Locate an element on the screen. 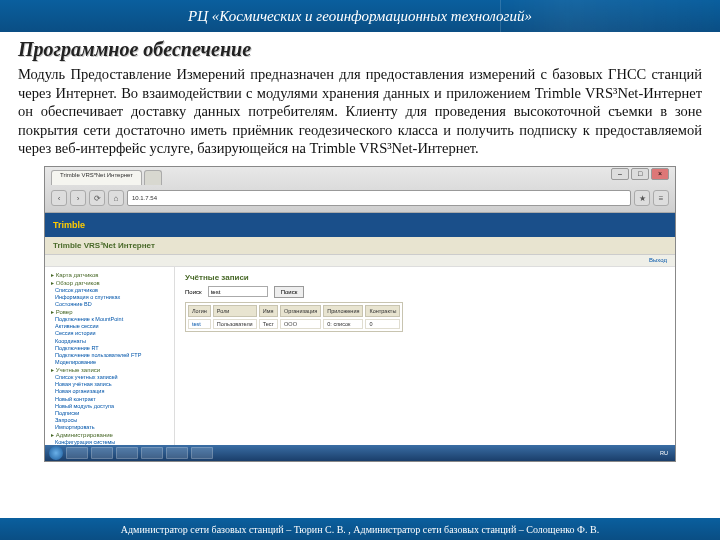 The height and width of the screenshot is (540, 720). account-link: test is located at coordinates (196, 324).